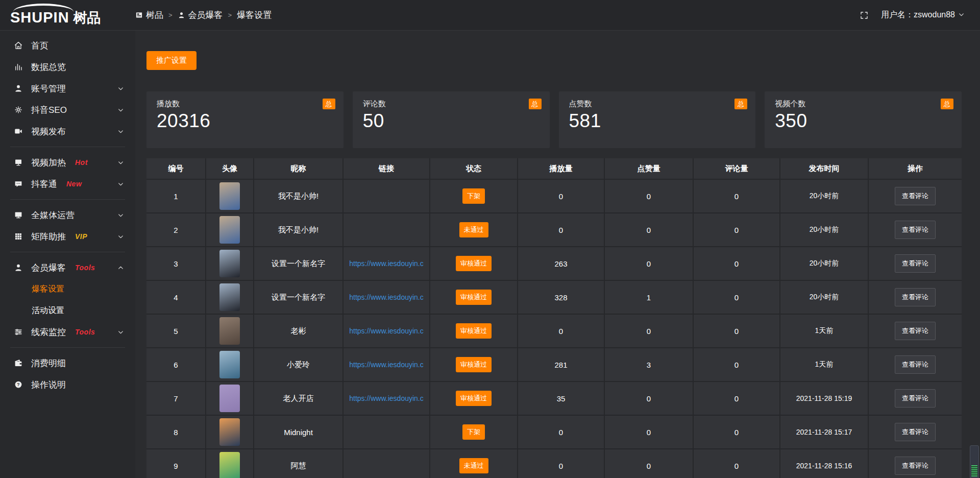  I want to click on sidebar-item-label: 消费明细, so click(48, 364).